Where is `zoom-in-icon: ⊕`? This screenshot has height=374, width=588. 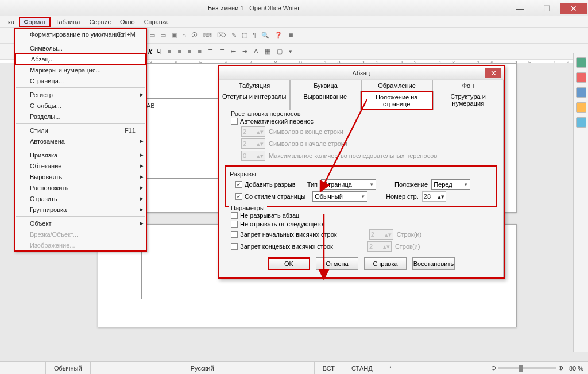 zoom-in-icon: ⊕ is located at coordinates (560, 368).